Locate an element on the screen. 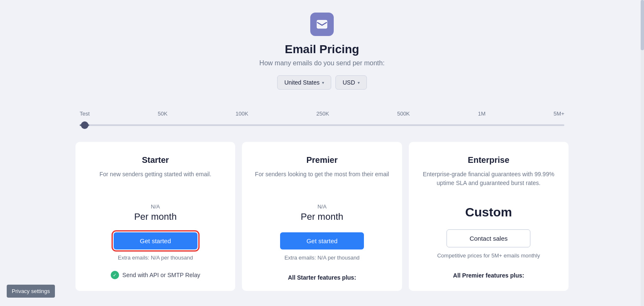 This screenshot has height=306, width=644. selectors-row: United States ▾ USD ▾ is located at coordinates (322, 82).